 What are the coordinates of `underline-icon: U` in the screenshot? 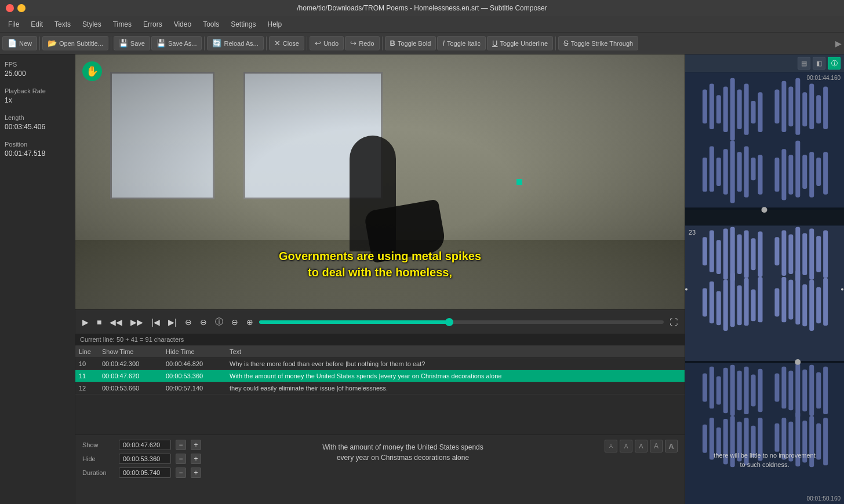 It's located at (495, 43).